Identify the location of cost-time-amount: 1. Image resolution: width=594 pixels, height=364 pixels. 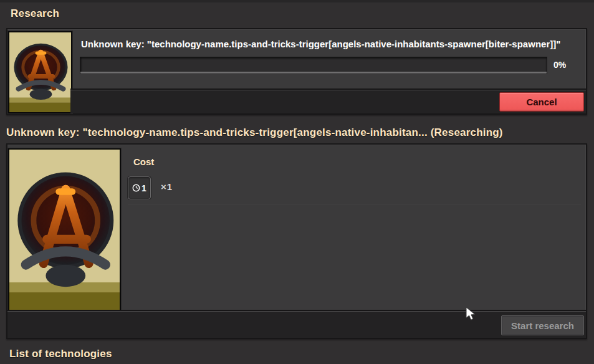
(144, 188).